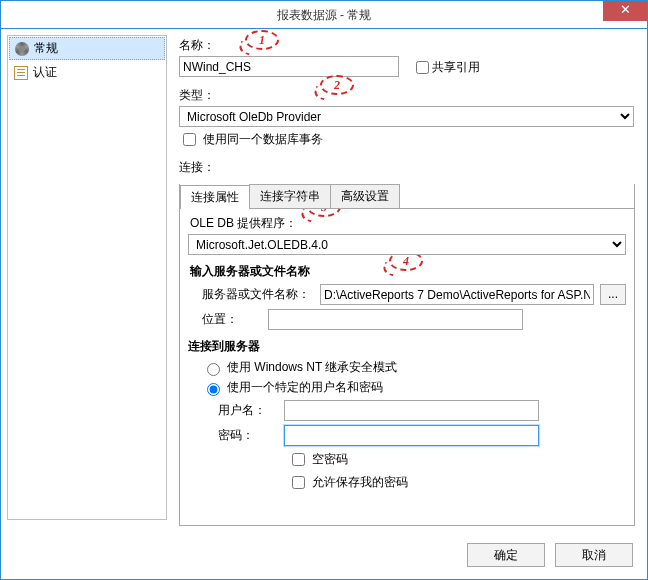 The height and width of the screenshot is (580, 648). I want to click on same-tx-checkbox, so click(190, 140).